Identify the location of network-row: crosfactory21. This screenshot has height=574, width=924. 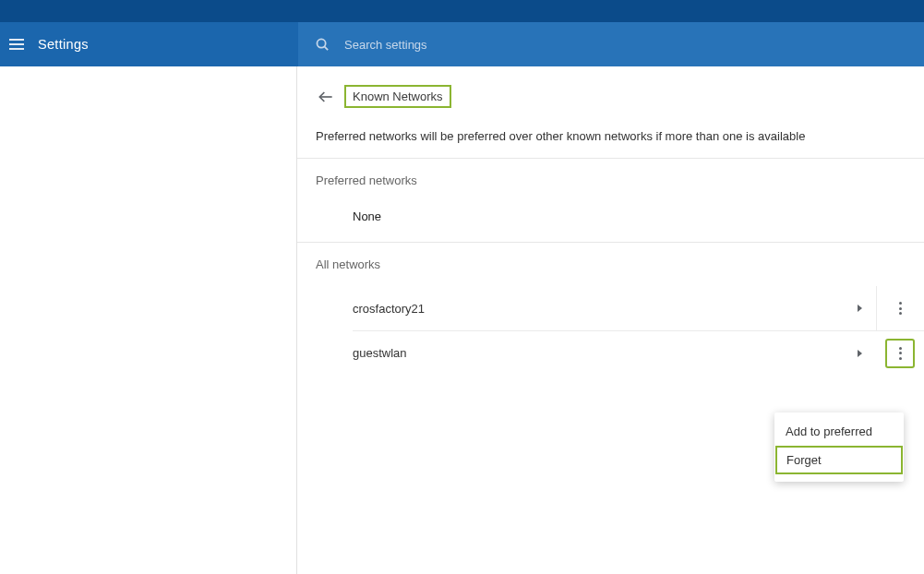
(611, 308).